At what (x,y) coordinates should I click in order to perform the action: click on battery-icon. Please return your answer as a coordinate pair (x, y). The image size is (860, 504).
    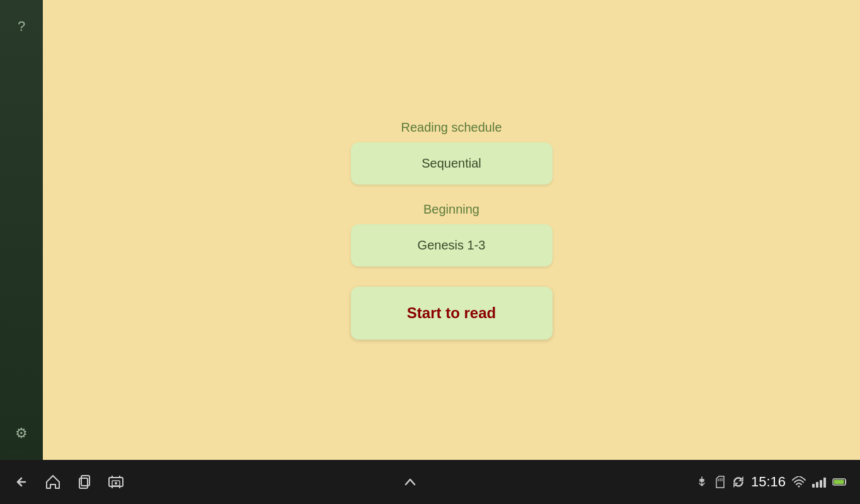
    Looking at the image, I should click on (840, 482).